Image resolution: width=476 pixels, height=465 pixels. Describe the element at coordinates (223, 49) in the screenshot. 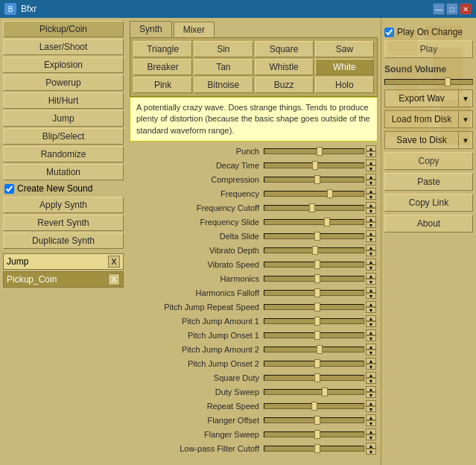

I see `wave-sin: Sin` at that location.